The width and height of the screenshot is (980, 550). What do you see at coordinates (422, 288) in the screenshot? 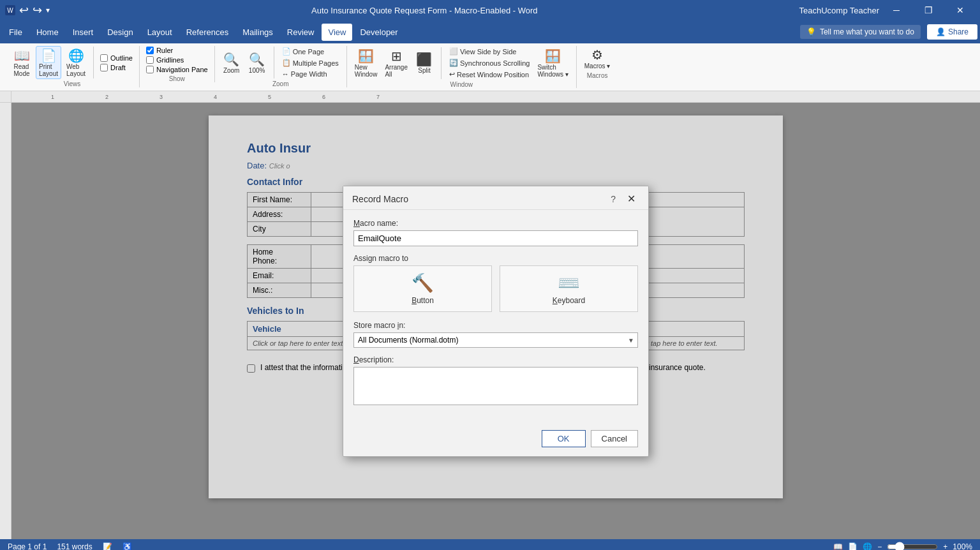
I see `button-assign-btn: 🔨 Button` at bounding box center [422, 288].